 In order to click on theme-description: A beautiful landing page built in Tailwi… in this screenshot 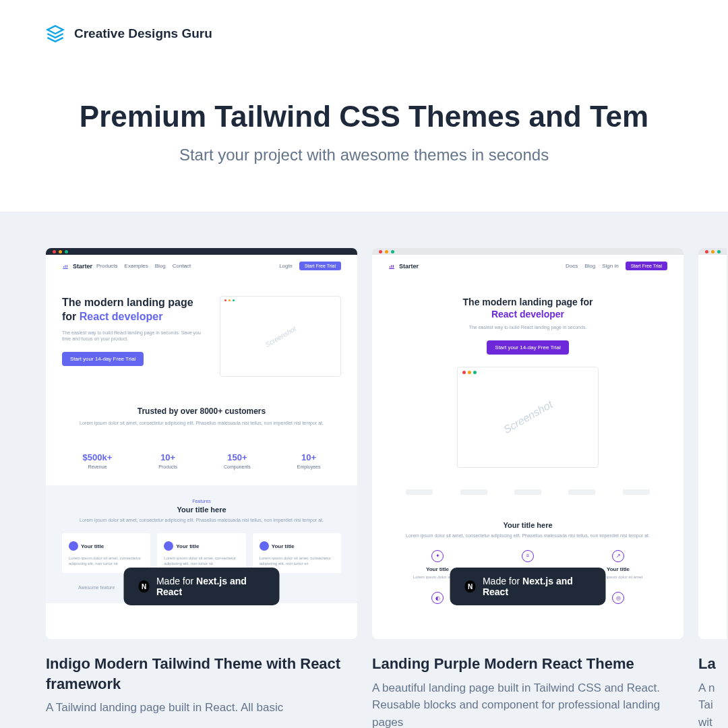, I will do `click(528, 704)`.